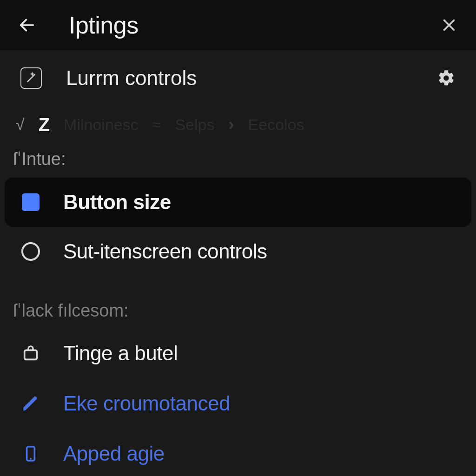 The width and height of the screenshot is (476, 476). Describe the element at coordinates (238, 403) in the screenshot. I see `list-item-eke-croumotanced: Eke croumotanced` at that location.